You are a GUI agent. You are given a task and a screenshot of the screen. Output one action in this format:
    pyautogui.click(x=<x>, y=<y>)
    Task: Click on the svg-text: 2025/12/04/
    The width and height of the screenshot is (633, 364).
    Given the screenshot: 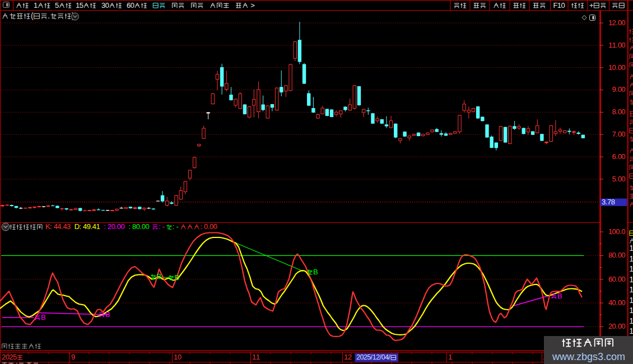 What is the action you would take?
    pyautogui.click(x=374, y=357)
    